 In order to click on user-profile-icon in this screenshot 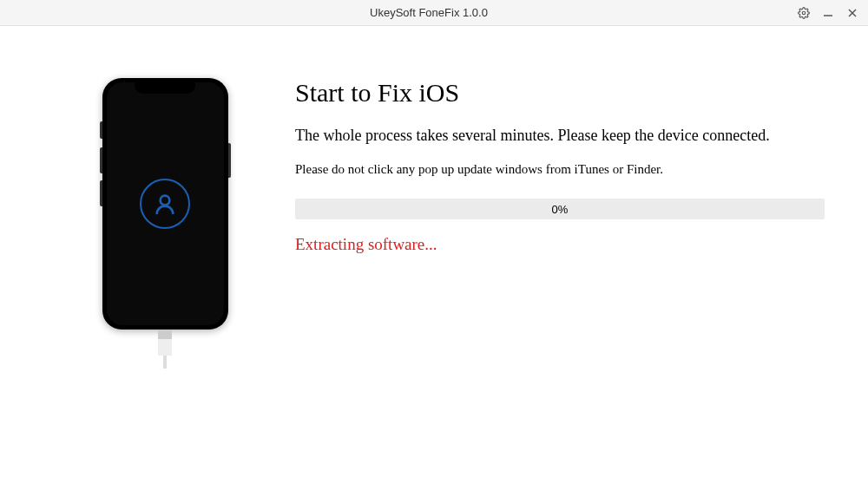, I will do `click(165, 204)`.